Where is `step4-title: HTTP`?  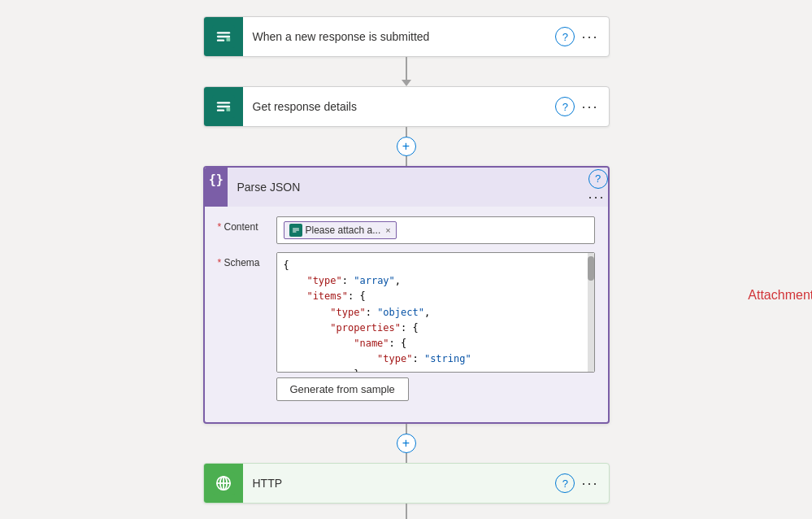 step4-title: HTTP is located at coordinates (400, 483).